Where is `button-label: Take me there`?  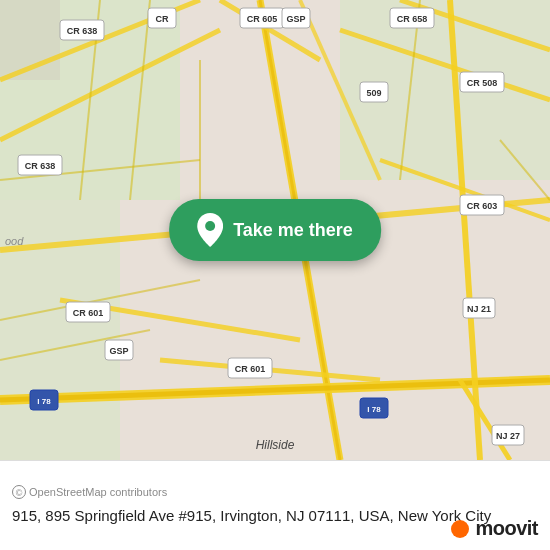 button-label: Take me there is located at coordinates (293, 230).